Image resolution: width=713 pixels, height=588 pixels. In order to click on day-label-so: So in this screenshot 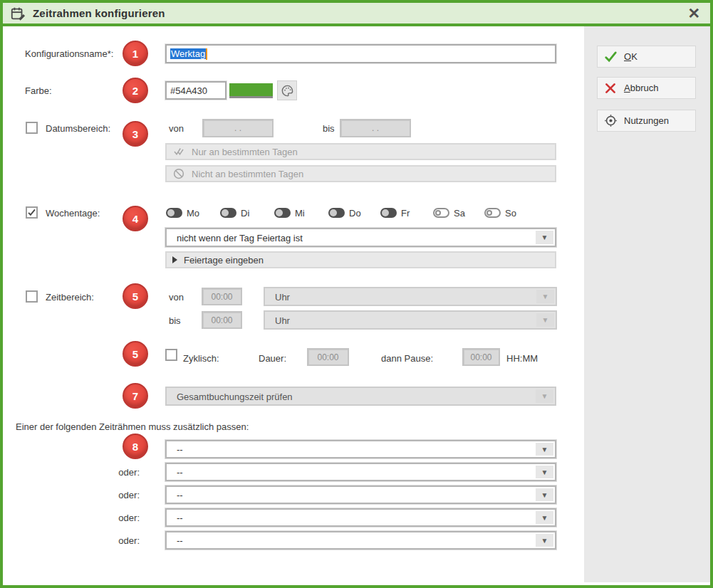, I will do `click(511, 214)`.